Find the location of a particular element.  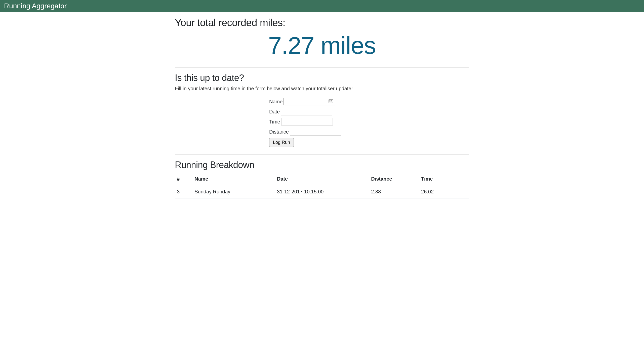

name-input is located at coordinates (309, 102).